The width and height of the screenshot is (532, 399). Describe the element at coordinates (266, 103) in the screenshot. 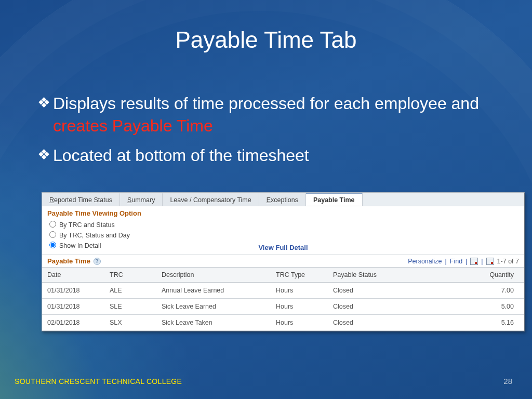

I see `bullet-1-pre: Displays results of time processed for e…` at that location.